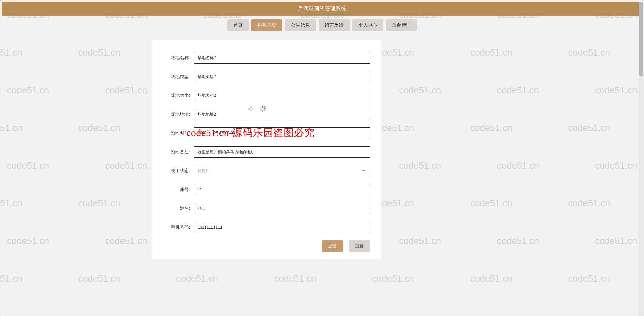 This screenshot has height=316, width=644. What do you see at coordinates (282, 95) in the screenshot?
I see `venue-size-input` at bounding box center [282, 95].